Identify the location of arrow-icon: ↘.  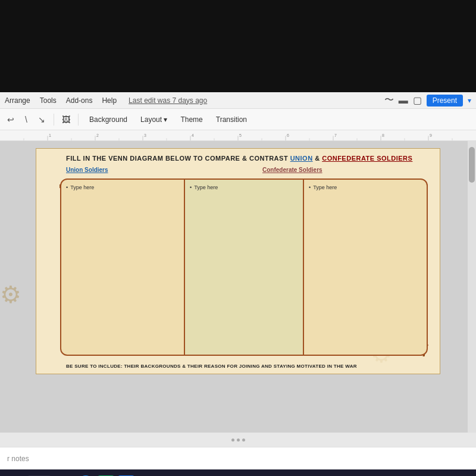
(42, 120).